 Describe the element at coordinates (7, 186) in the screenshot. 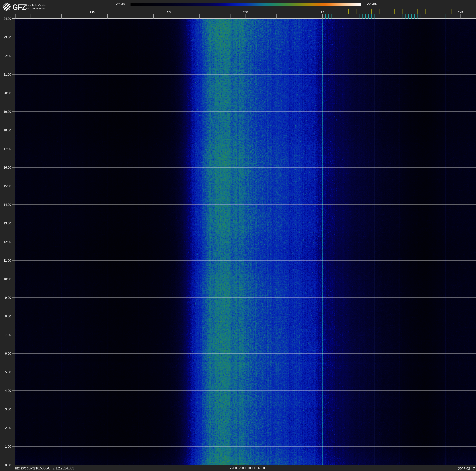

I see `svg-text: 15:00` at that location.